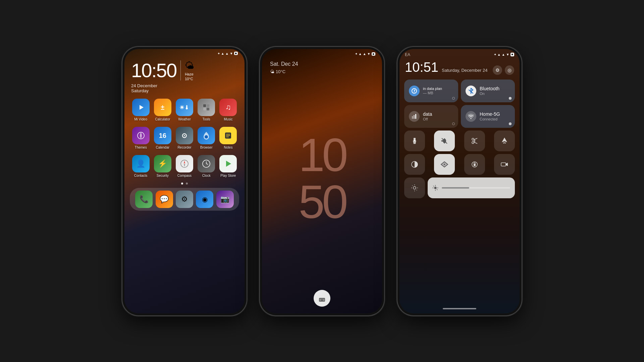  What do you see at coordinates (141, 110) in the screenshot?
I see `app-mivideo: Mi Video` at bounding box center [141, 110].